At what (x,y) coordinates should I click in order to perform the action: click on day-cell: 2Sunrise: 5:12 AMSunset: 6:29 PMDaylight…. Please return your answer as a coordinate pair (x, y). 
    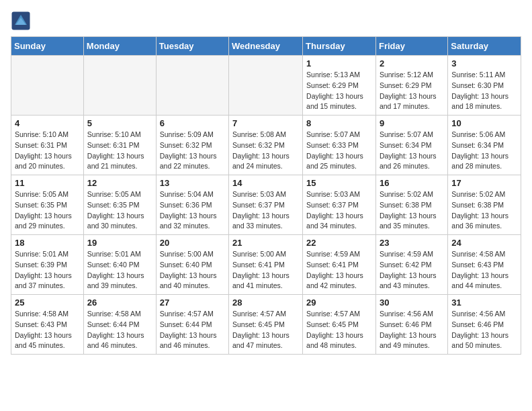
    Looking at the image, I should click on (411, 86).